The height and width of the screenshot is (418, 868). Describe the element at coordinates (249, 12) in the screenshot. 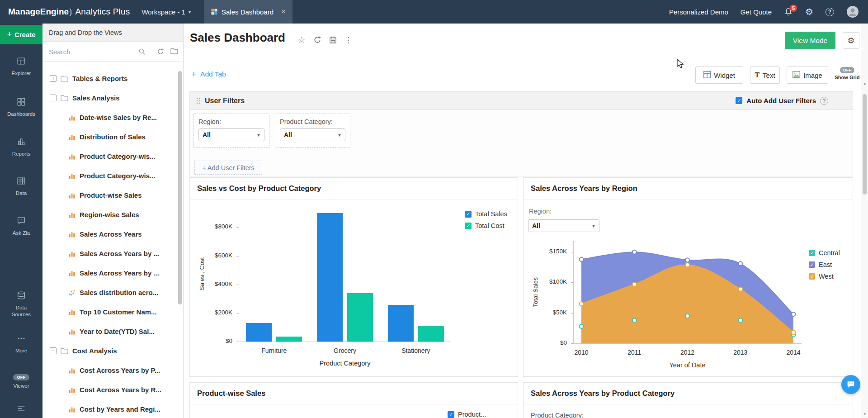

I see `tab-sales-dashboard: Sales Dashboard ×` at that location.